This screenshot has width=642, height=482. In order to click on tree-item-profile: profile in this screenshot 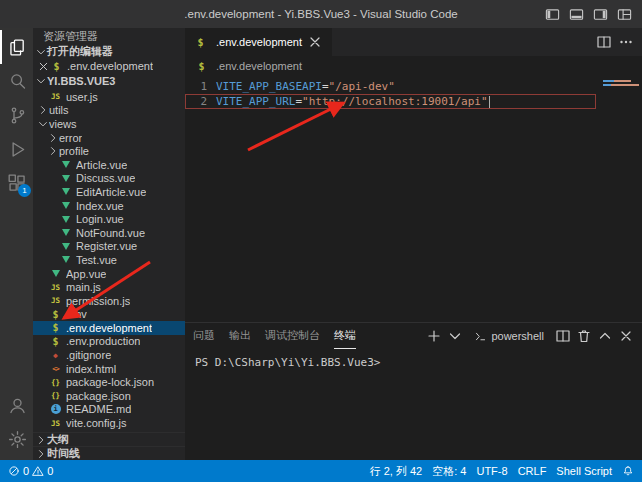, I will do `click(109, 151)`.